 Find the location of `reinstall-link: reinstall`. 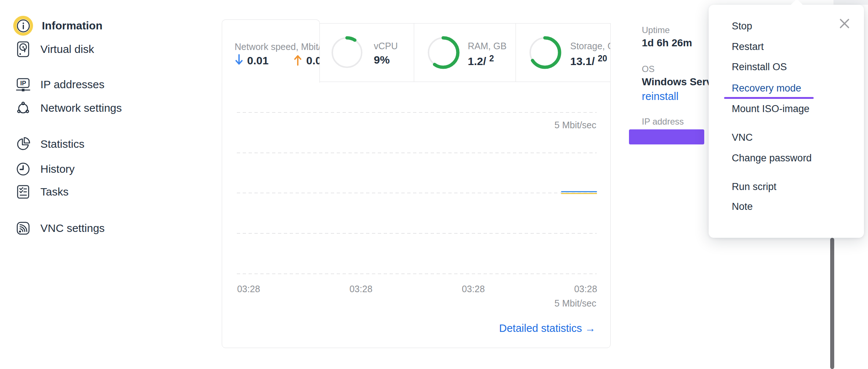

reinstall-link: reinstall is located at coordinates (660, 96).